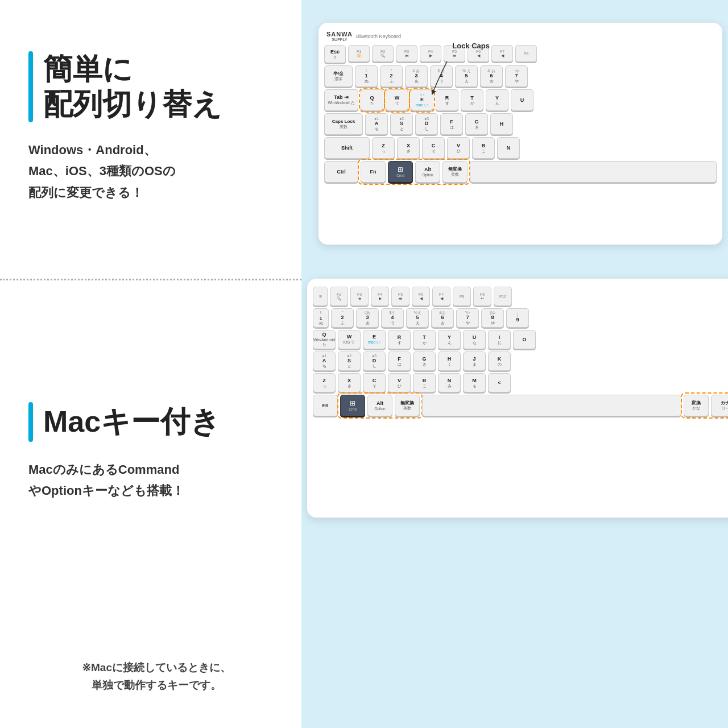 The height and width of the screenshot is (728, 728). I want to click on kb-key-4: $う4う, so click(392, 318).